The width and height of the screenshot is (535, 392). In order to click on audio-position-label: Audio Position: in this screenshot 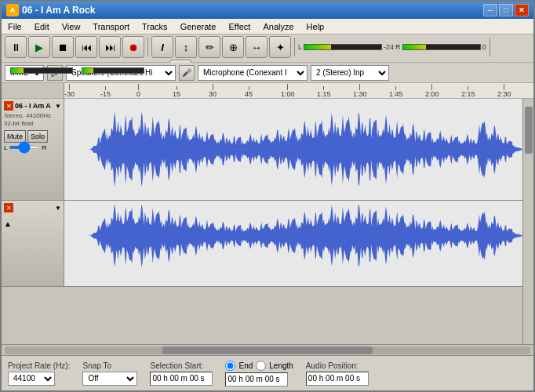, I will do `click(337, 365)`.